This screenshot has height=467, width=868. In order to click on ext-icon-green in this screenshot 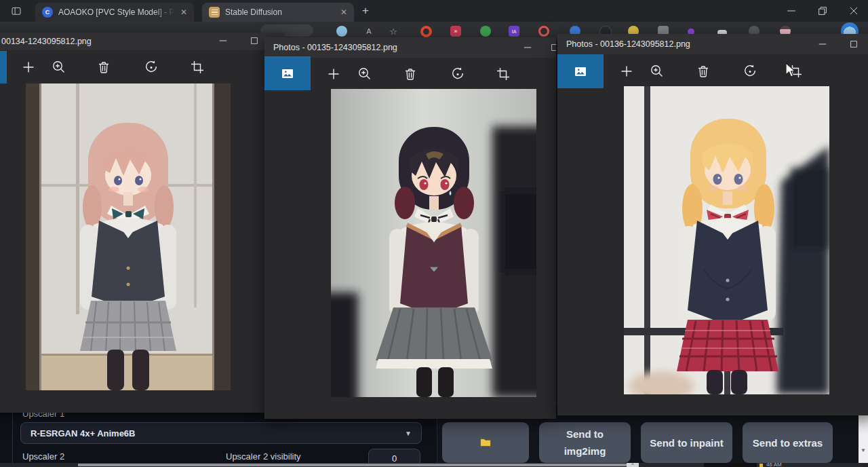, I will do `click(486, 31)`.